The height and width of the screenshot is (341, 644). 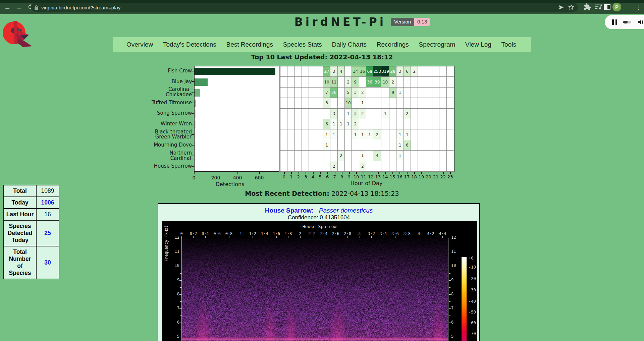 What do you see at coordinates (455, 308) in the screenshot?
I see `spectrogram-freq-label-right: 7` at bounding box center [455, 308].